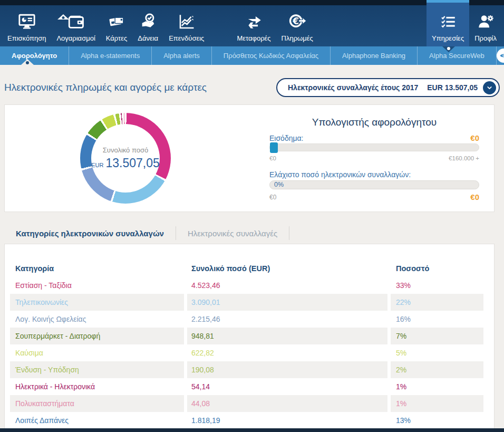 The height and width of the screenshot is (432, 504). Describe the element at coordinates (147, 233) in the screenshot. I see `content-tabs: Κατηγορίες ηλεκτρονικών συναλλαγών Ηλεκτ…` at that location.